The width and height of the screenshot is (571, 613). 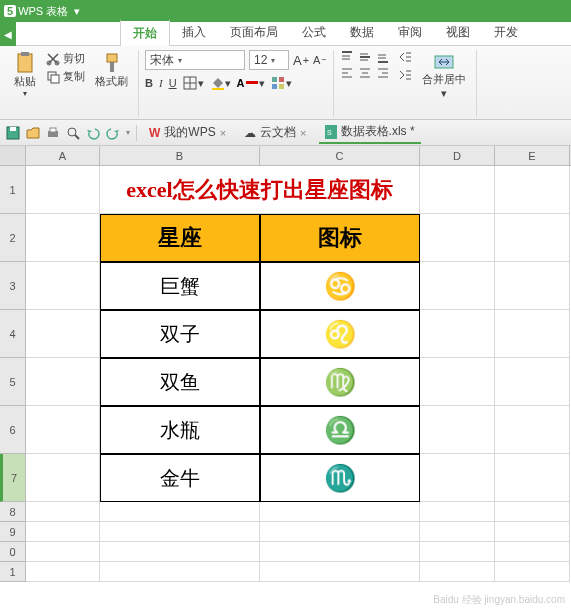 What do you see at coordinates (340, 334) in the screenshot?
I see `zodiac-icon-cell: ♌` at bounding box center [340, 334].